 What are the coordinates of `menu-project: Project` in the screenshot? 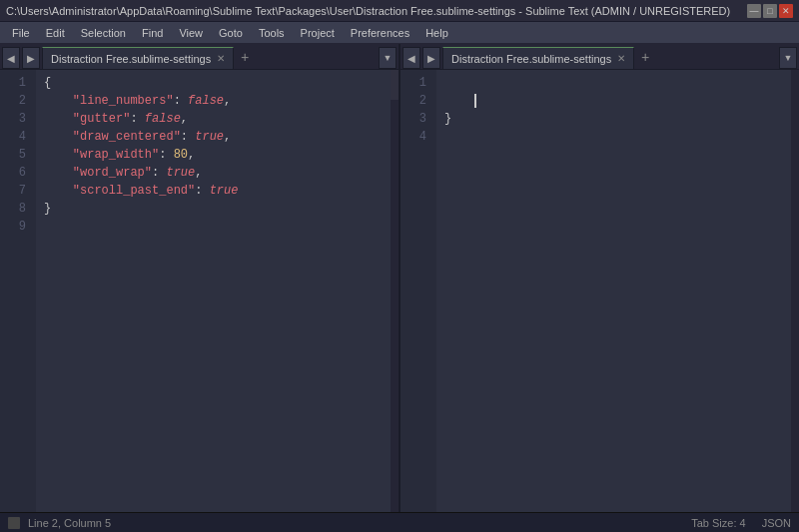 It's located at (318, 33).